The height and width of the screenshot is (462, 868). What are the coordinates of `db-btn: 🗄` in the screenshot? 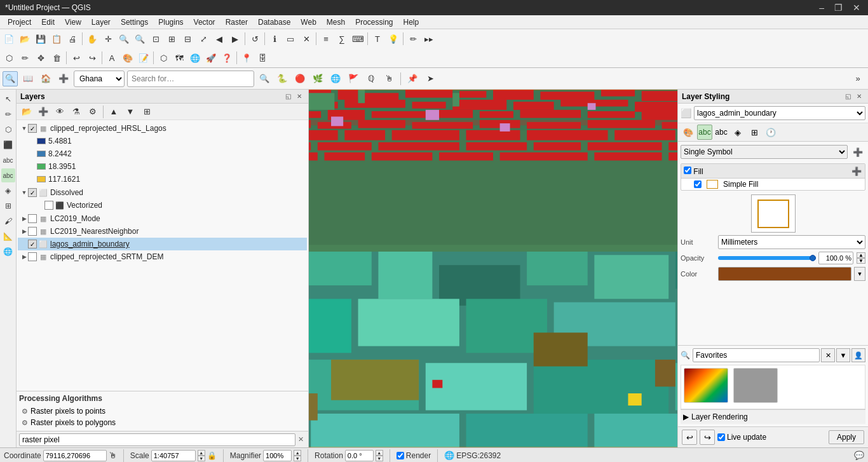 It's located at (262, 58).